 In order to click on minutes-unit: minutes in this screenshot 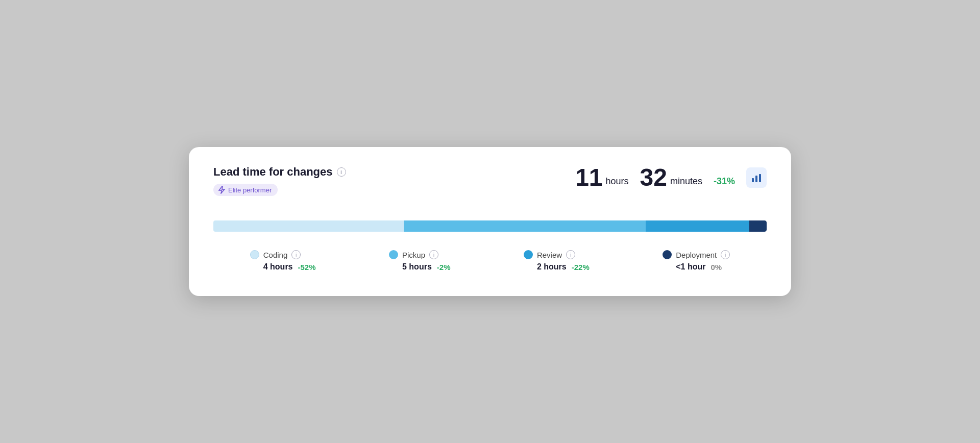, I will do `click(686, 183)`.